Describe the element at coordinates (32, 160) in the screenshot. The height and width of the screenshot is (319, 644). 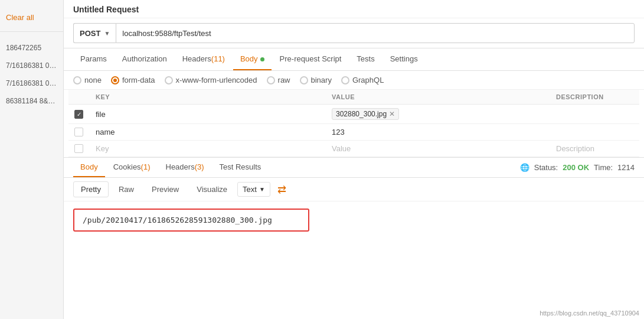
I see `sidebar: Clear all 186472265 7/16186381 0.jpg&del…` at that location.